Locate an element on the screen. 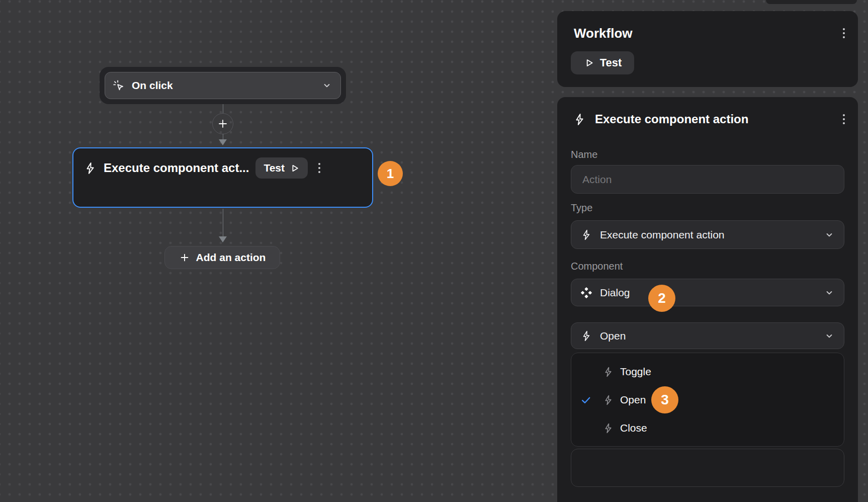 This screenshot has width=868, height=502. add-step-button is located at coordinates (223, 124).